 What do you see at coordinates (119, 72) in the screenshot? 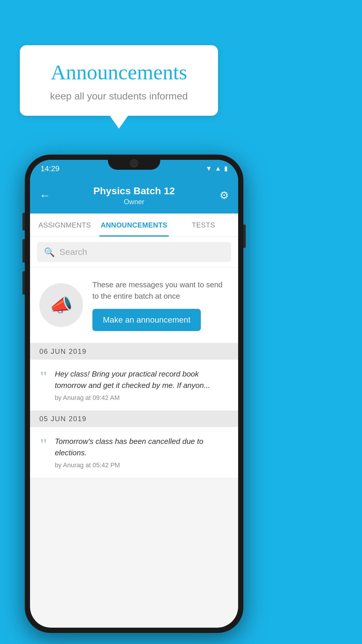
I see `speech-bubble-title: Announcements` at bounding box center [119, 72].